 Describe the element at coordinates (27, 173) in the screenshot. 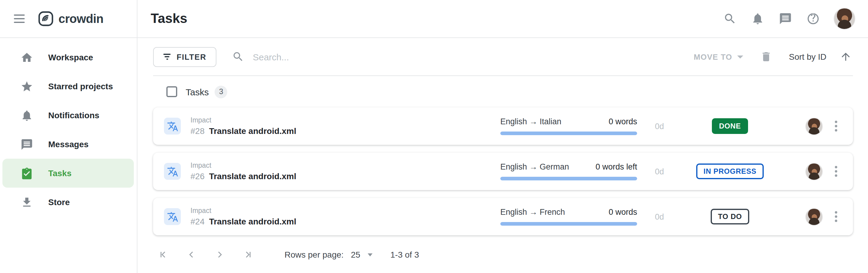

I see `clipboard-check-icon` at that location.